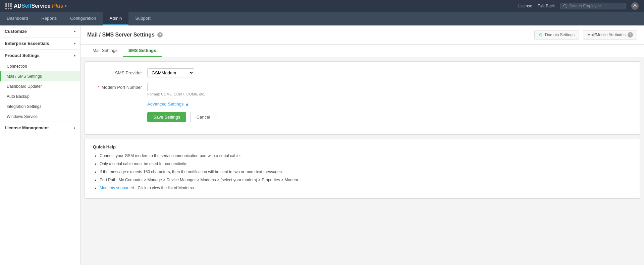 This screenshot has height=265, width=644. Describe the element at coordinates (362, 73) in the screenshot. I see `sms-provider-row: SMS Provider GSMModem Twilio Clickatell …` at that location.